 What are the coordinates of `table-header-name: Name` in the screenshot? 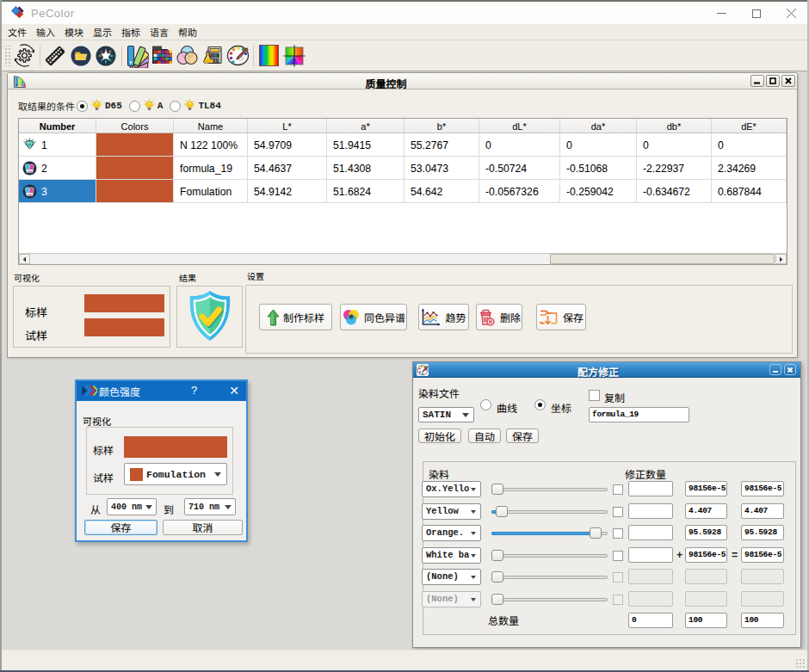 It's located at (211, 126).